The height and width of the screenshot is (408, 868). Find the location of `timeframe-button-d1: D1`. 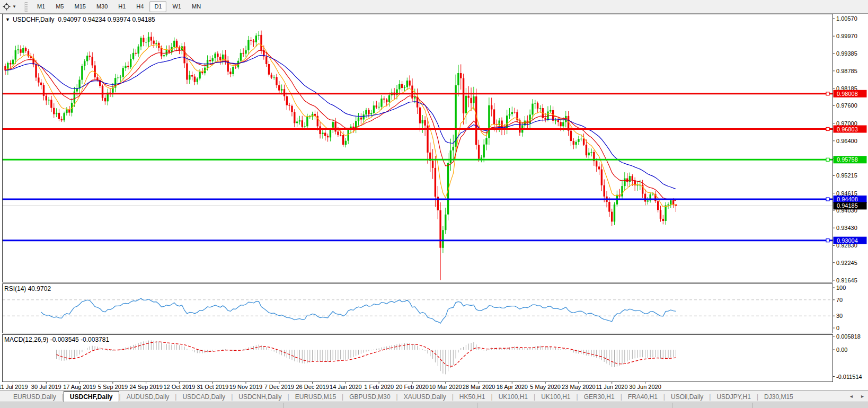

timeframe-button-d1: D1 is located at coordinates (158, 6).